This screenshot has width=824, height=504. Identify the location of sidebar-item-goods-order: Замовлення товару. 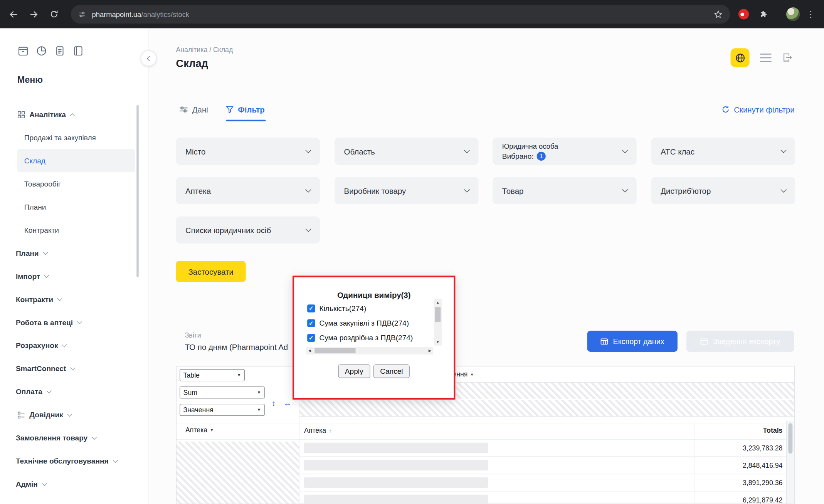
(74, 438).